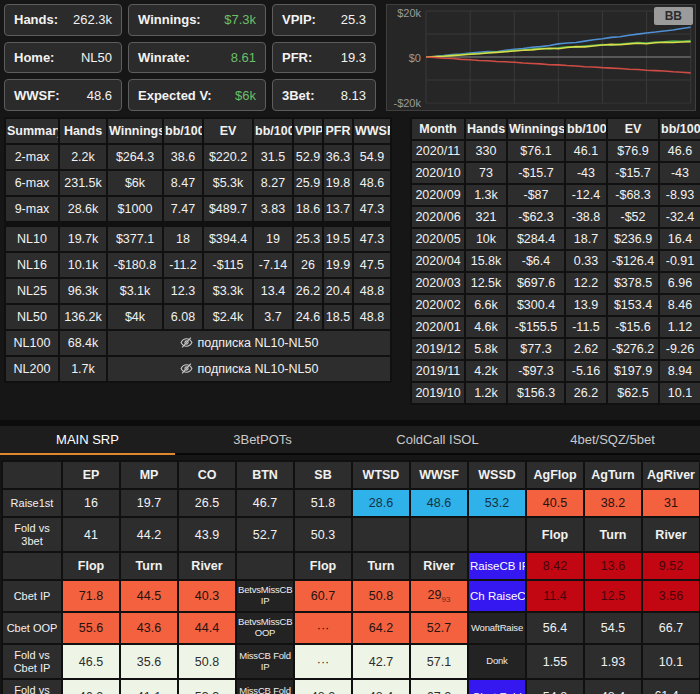 Image resolution: width=700 pixels, height=694 pixels. Describe the element at coordinates (83, 317) in the screenshot. I see `table-cell: 136.2k` at that location.